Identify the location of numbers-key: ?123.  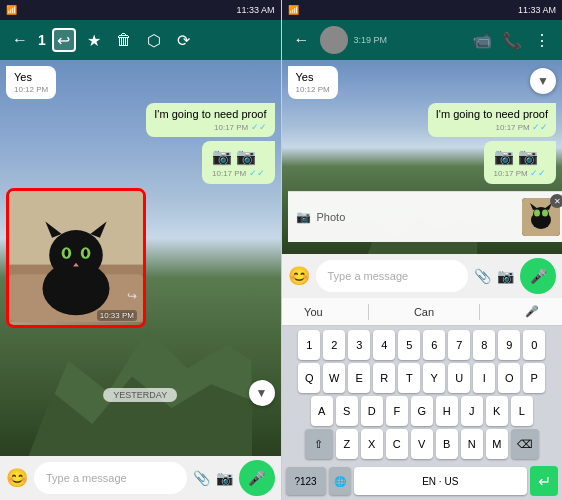
(306, 481).